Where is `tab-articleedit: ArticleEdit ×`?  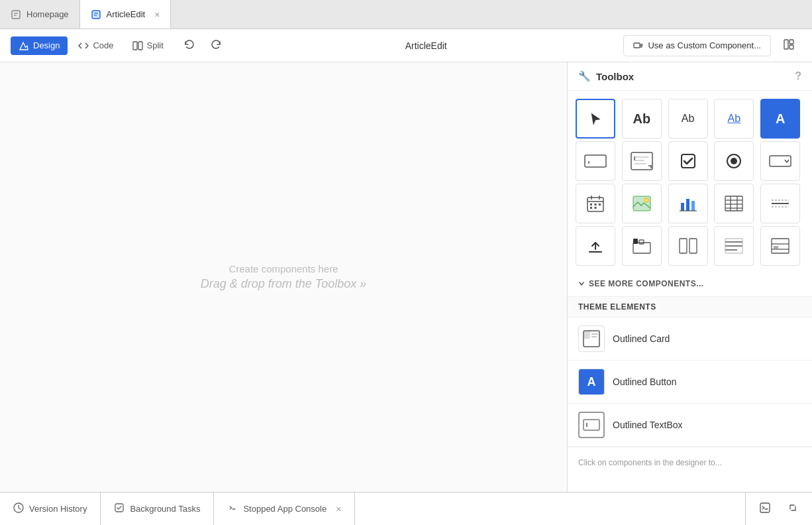 tab-articleedit: ArticleEdit × is located at coordinates (126, 15).